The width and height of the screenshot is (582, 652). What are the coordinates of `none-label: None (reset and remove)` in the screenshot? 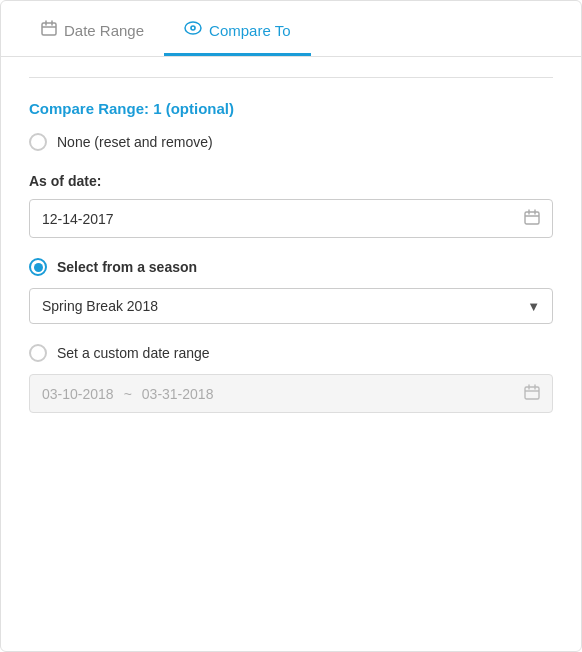 It's located at (135, 142).